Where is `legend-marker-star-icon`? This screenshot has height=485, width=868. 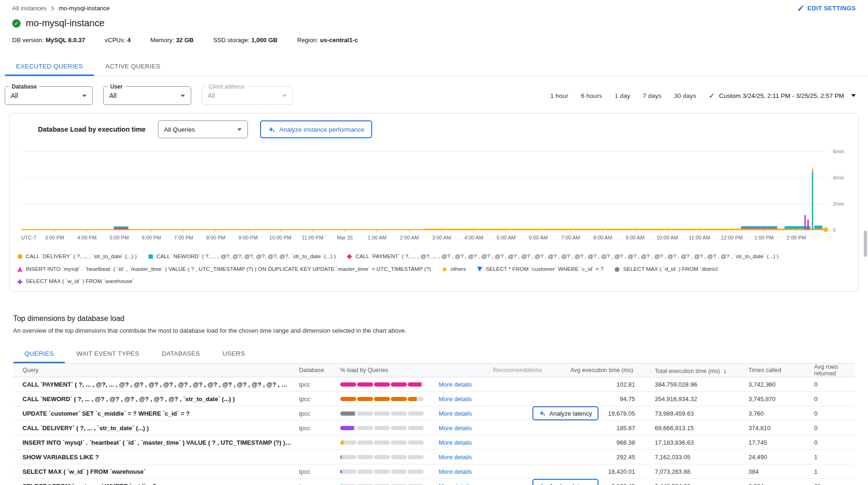
legend-marker-star-icon is located at coordinates (444, 269).